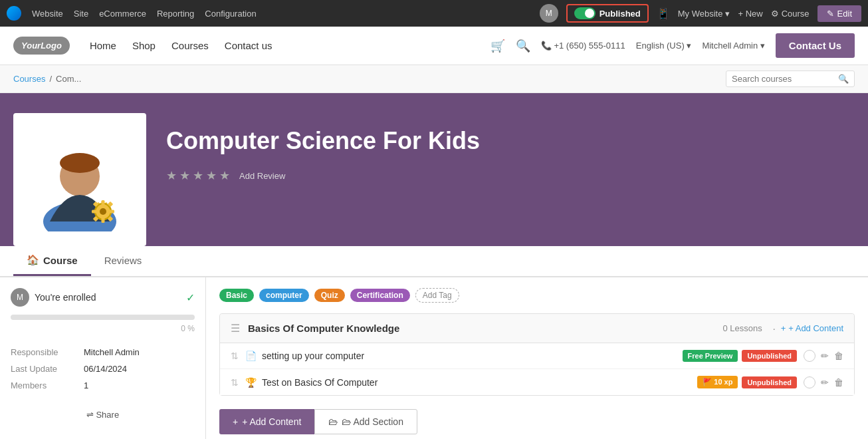 This screenshot has width=868, height=439. What do you see at coordinates (823, 356) in the screenshot?
I see `lesson-actions-0: ✏ 🗑` at bounding box center [823, 356].